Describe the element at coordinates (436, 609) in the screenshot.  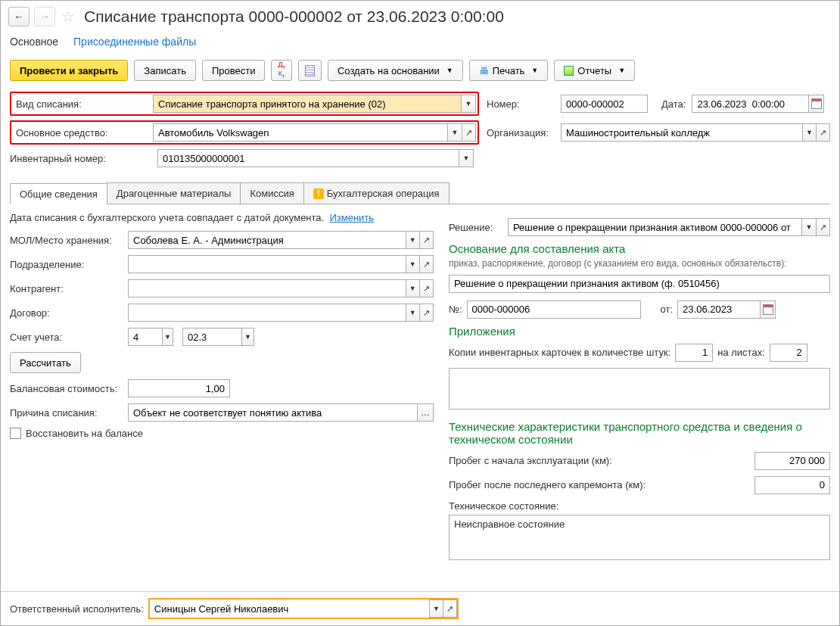
I see `responsible-dropdown: ▼` at that location.